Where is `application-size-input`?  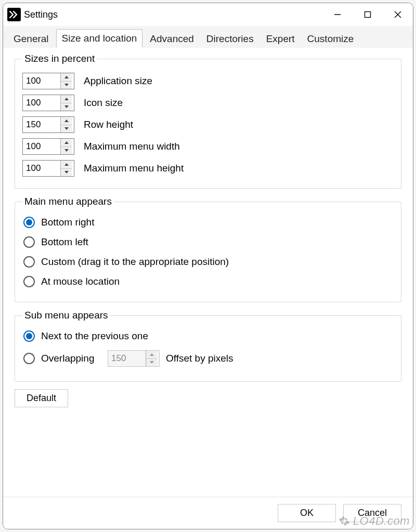 application-size-input is located at coordinates (42, 81).